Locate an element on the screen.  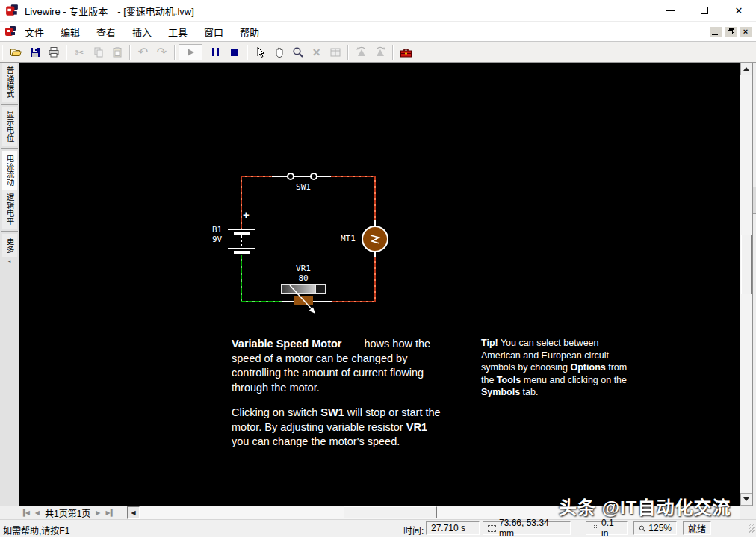
sidebar-divider is located at coordinates (9, 148).